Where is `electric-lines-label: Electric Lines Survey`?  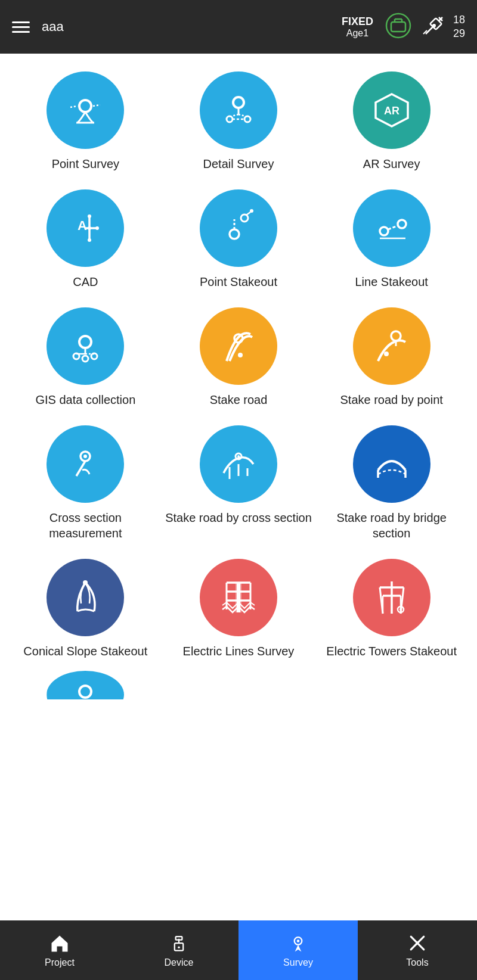 electric-lines-label: Electric Lines Survey is located at coordinates (238, 651).